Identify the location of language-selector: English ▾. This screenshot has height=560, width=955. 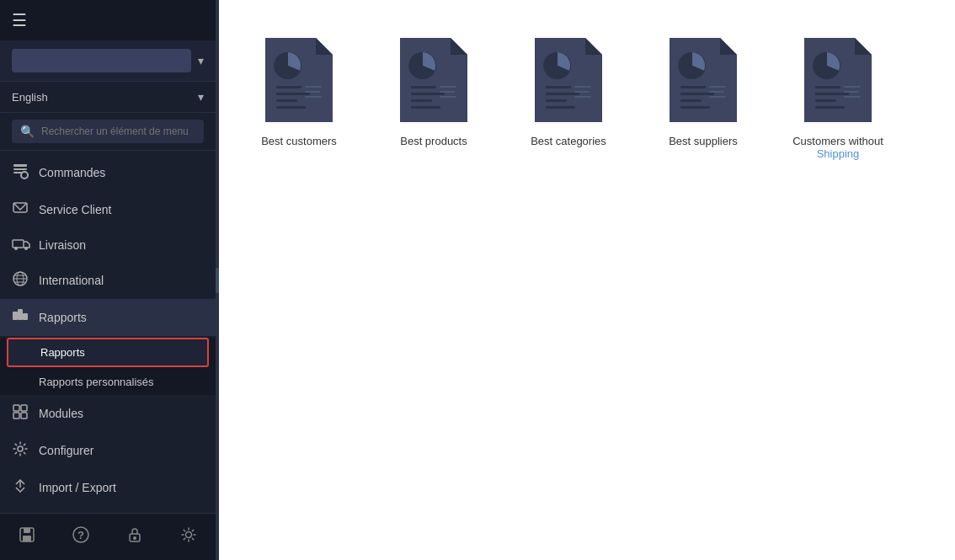
(108, 98).